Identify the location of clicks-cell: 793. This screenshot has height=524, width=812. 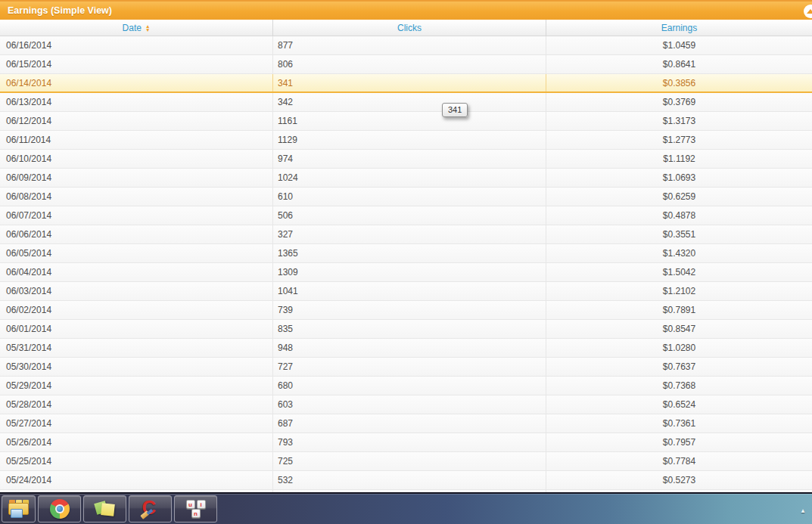
(410, 442).